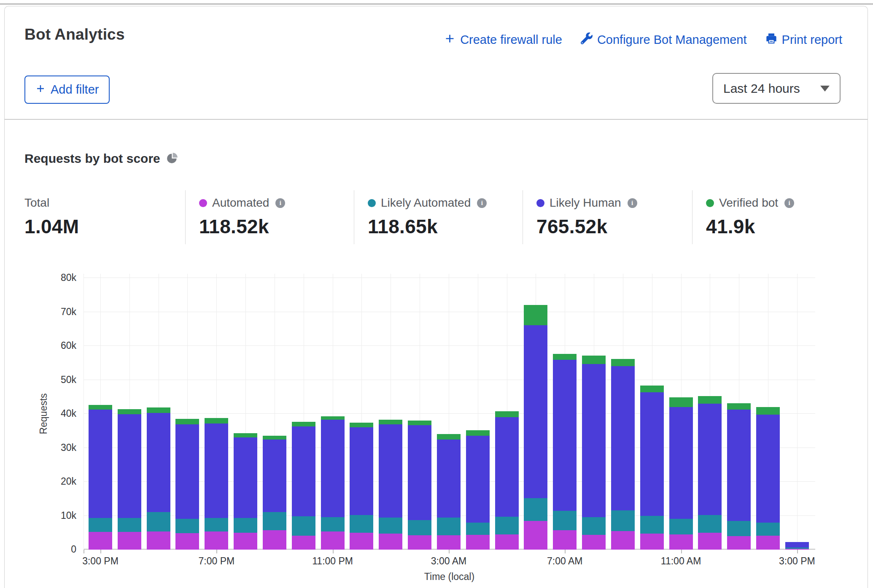 This screenshot has height=588, width=873. What do you see at coordinates (771, 40) in the screenshot?
I see `printer-icon` at bounding box center [771, 40].